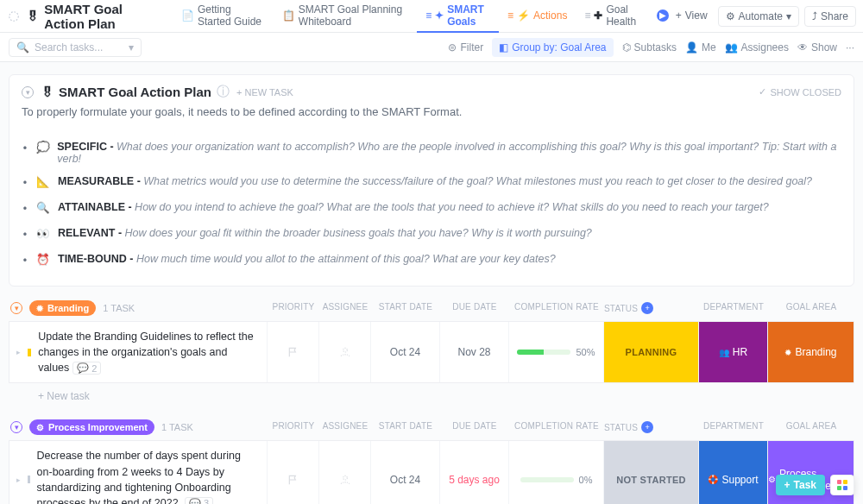  What do you see at coordinates (432, 235) in the screenshot?
I see `smart-row: •👀RELEVANT - How does your goal fit with…` at bounding box center [432, 235].